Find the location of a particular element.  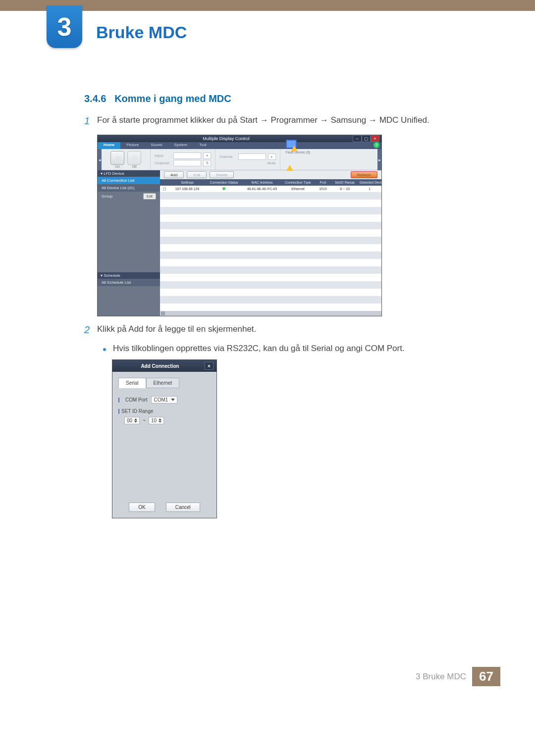

sidebar-schedule-label: Schedule is located at coordinates (112, 275).